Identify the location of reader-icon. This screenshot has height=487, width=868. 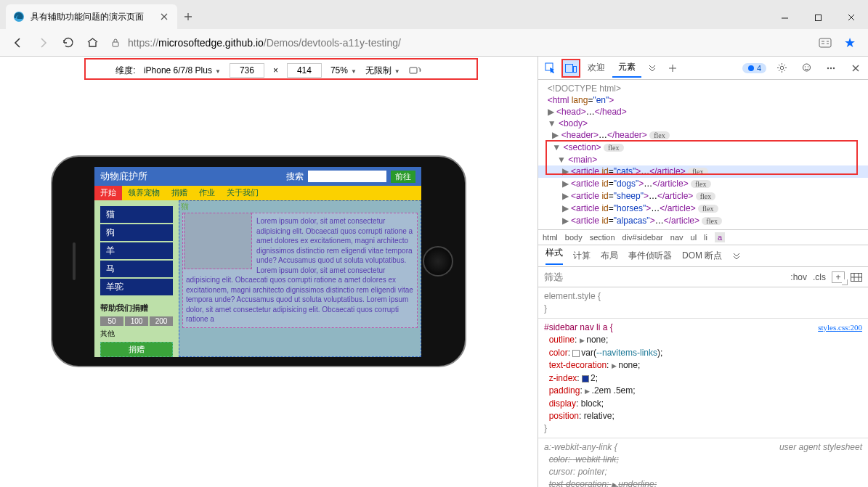
(825, 43).